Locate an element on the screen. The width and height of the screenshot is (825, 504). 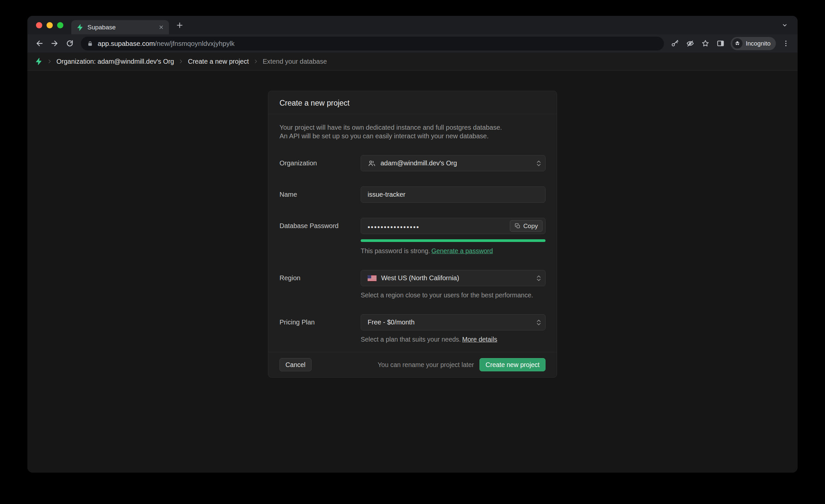
region-label: Region is located at coordinates (320, 285).